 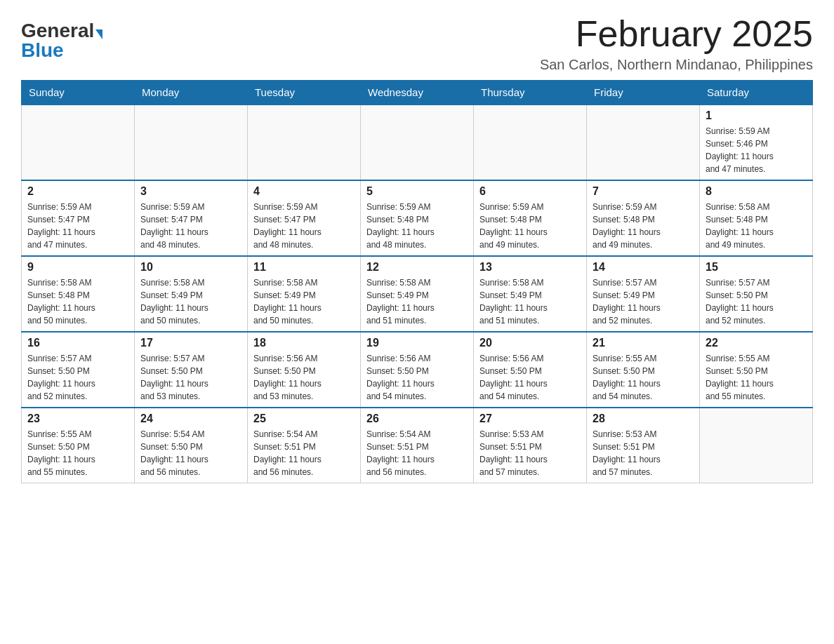 What do you see at coordinates (304, 419) in the screenshot?
I see `day-number: 25` at bounding box center [304, 419].